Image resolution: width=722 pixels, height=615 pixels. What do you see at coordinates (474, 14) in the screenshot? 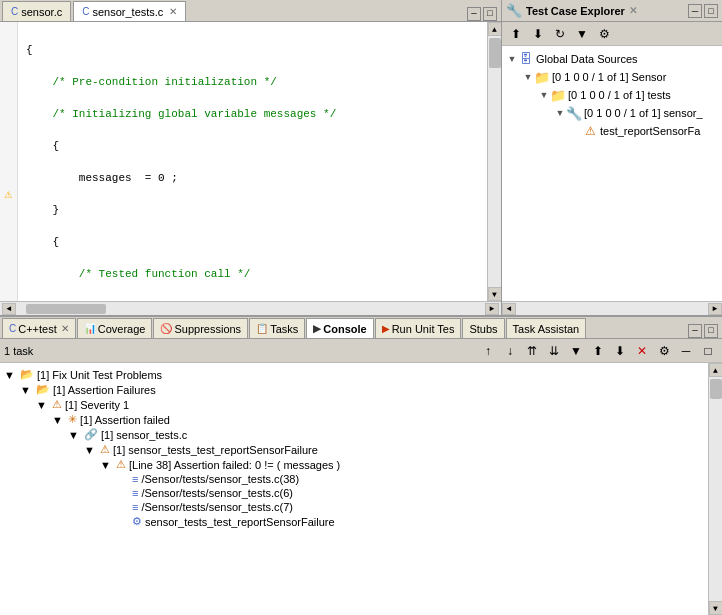
I see `minimize-editor-btn: ─` at bounding box center [474, 14].